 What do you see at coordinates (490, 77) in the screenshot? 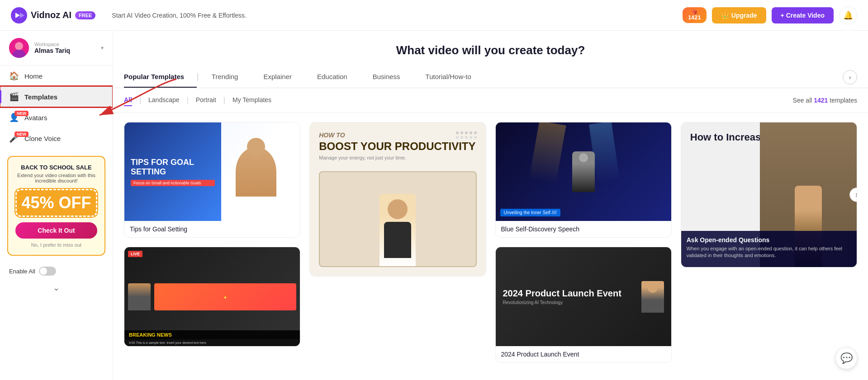
I see `tabs-bar: Popular Templates | Trending Explainer E…` at bounding box center [490, 77].